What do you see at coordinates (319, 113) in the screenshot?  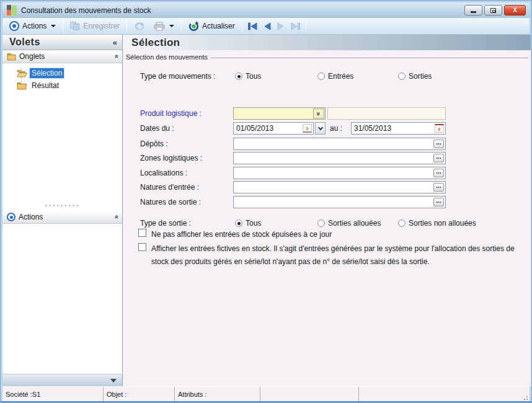 I see `double-chevron-down-icon: »` at bounding box center [319, 113].